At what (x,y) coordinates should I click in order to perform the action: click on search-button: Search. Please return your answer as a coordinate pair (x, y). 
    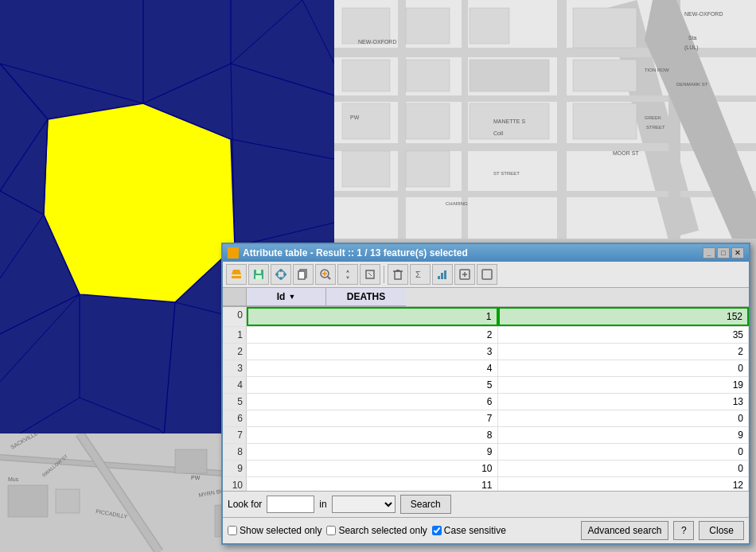
    Looking at the image, I should click on (426, 504).